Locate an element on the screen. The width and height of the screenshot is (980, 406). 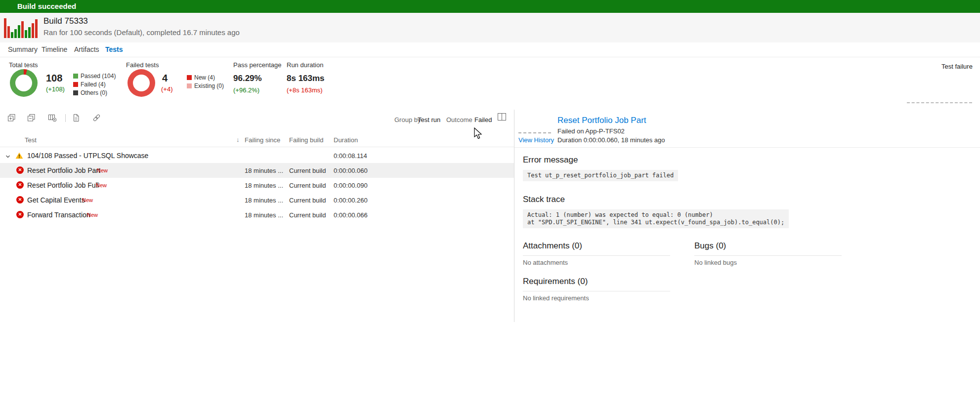
document-icon is located at coordinates (76, 119).